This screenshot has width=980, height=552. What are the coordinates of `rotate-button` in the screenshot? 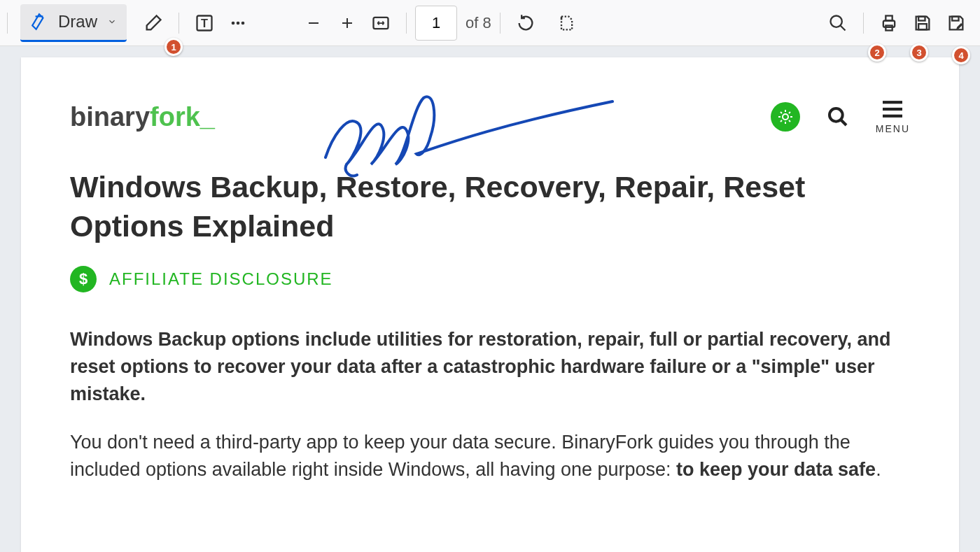 It's located at (526, 23).